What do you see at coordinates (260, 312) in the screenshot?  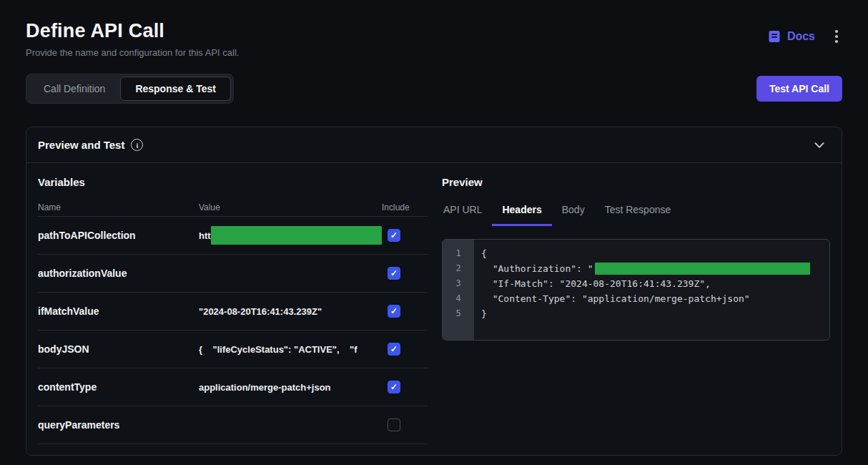 I see `variable-value-text: "2024-08-20T16:41:43.239Z"` at bounding box center [260, 312].